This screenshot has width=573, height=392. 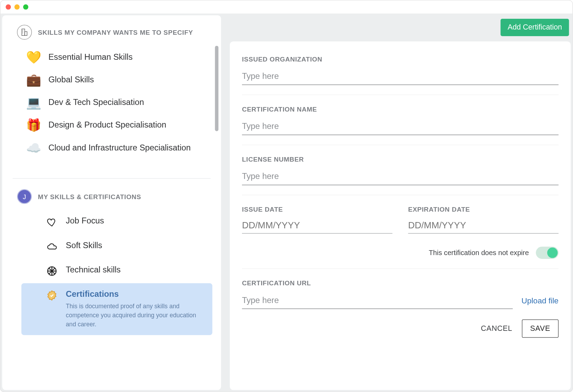 I want to click on save-button: SAVE, so click(x=540, y=329).